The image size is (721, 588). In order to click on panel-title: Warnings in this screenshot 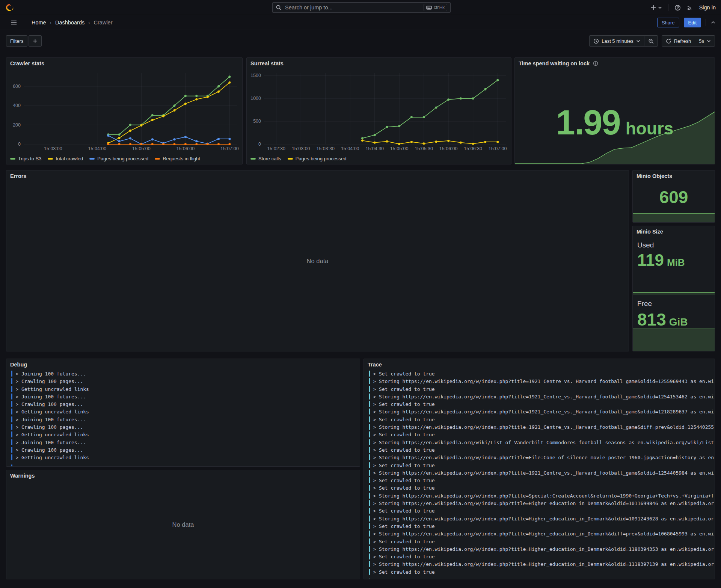, I will do `click(183, 476)`.